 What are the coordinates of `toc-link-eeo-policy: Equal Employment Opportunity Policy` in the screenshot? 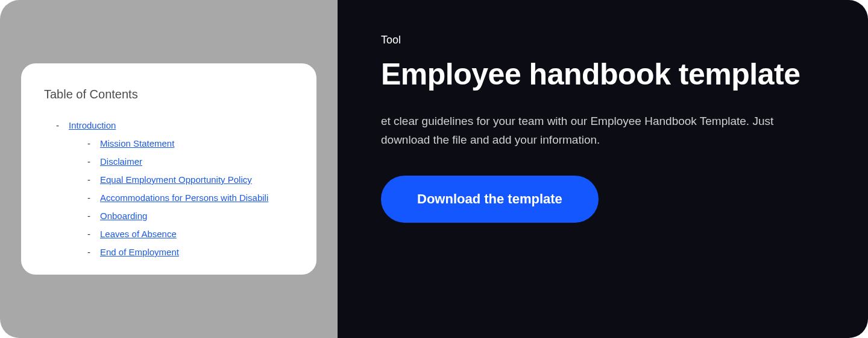 It's located at (176, 180).